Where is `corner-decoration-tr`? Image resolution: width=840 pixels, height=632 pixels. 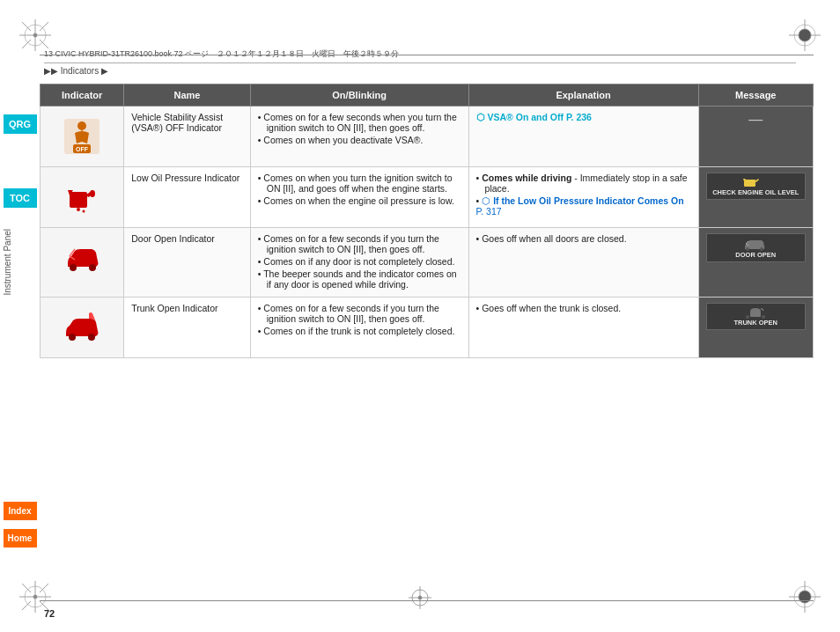 corner-decoration-tr is located at coordinates (805, 35).